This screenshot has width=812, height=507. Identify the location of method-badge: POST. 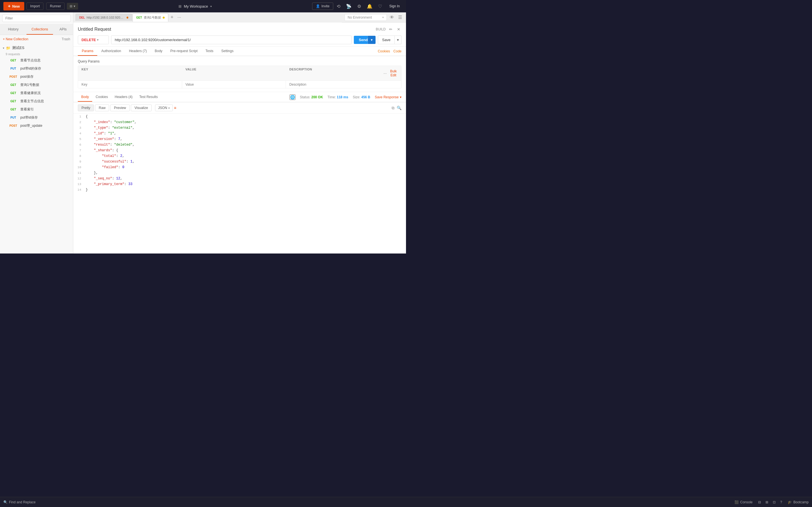
(13, 126).